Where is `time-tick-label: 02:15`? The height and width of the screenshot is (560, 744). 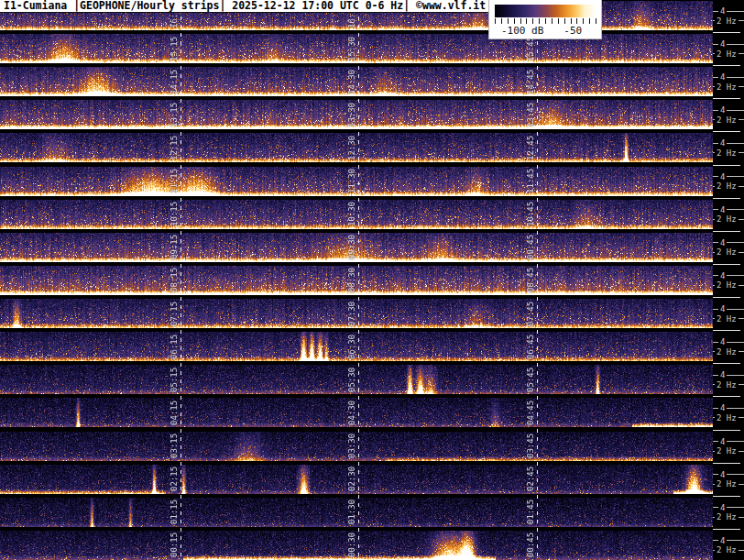
time-tick-label: 02:15 is located at coordinates (174, 478).